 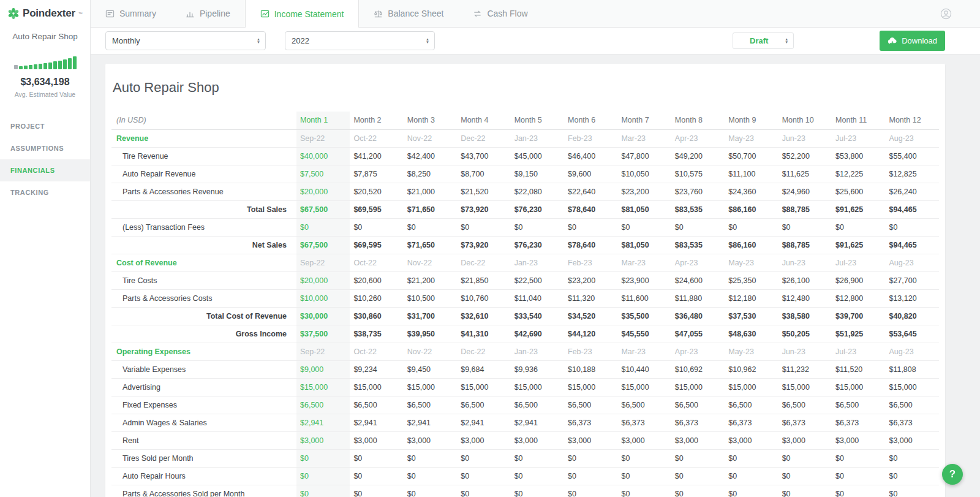 I want to click on tab-label: Summary, so click(x=138, y=13).